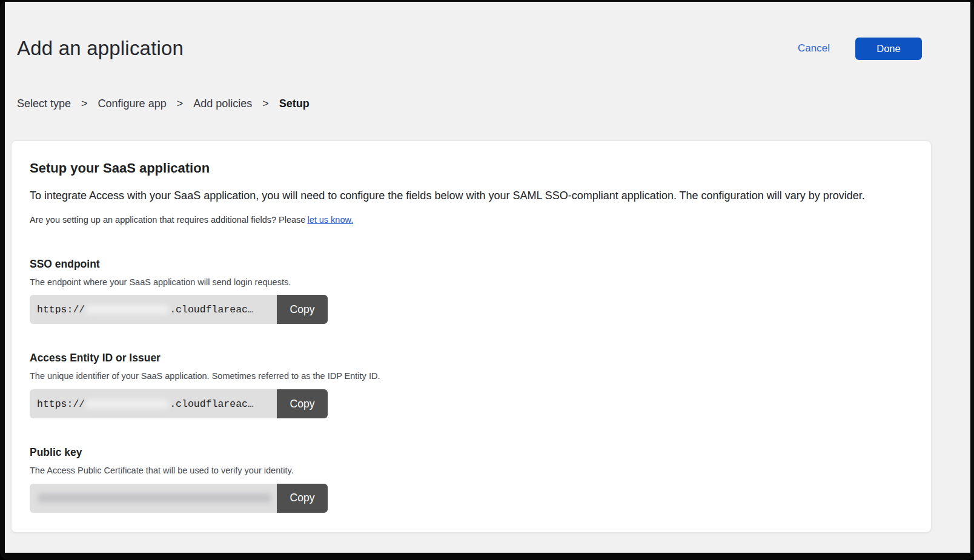 The width and height of the screenshot is (974, 560). I want to click on sso-endpoint-value: https:// .cloudflareac…, so click(153, 309).